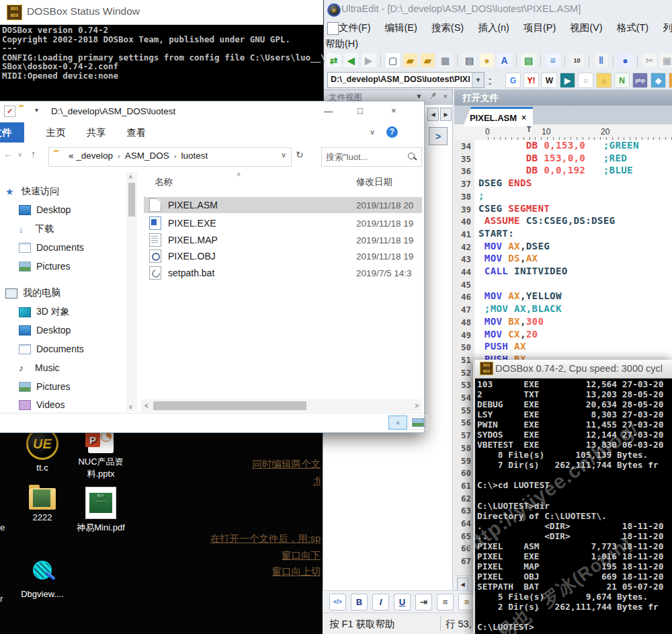 The height and width of the screenshot is (634, 672). I want to click on menu-item: 文件(F), so click(355, 28).